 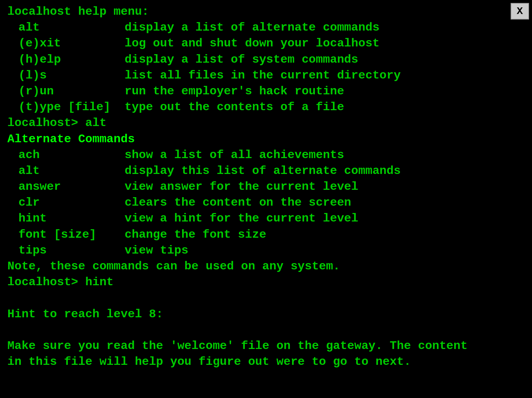 What do you see at coordinates (266, 362) in the screenshot?
I see `hint-text-2: in this file will help you figure out we…` at bounding box center [266, 362].